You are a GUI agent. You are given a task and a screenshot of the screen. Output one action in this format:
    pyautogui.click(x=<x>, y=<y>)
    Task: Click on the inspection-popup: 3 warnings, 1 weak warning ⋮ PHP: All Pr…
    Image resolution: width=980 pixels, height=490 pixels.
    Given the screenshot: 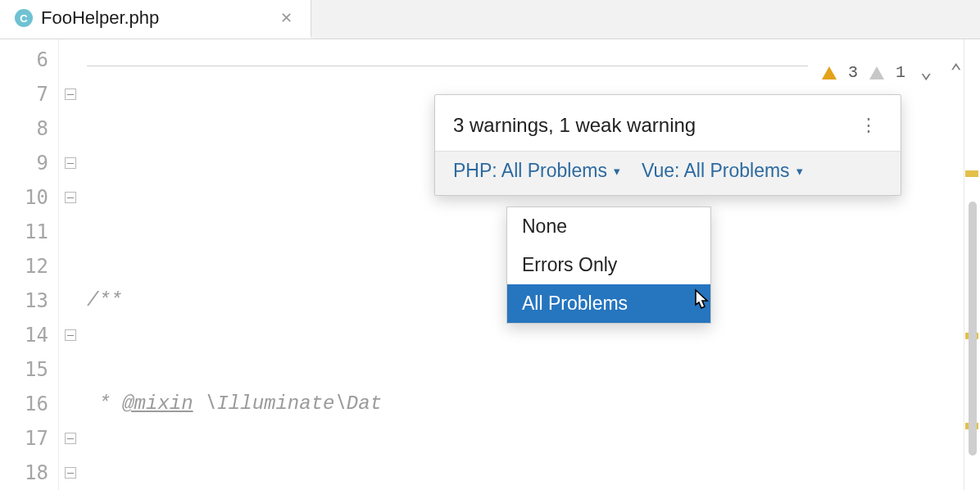 What is the action you would take?
    pyautogui.click(x=668, y=145)
    